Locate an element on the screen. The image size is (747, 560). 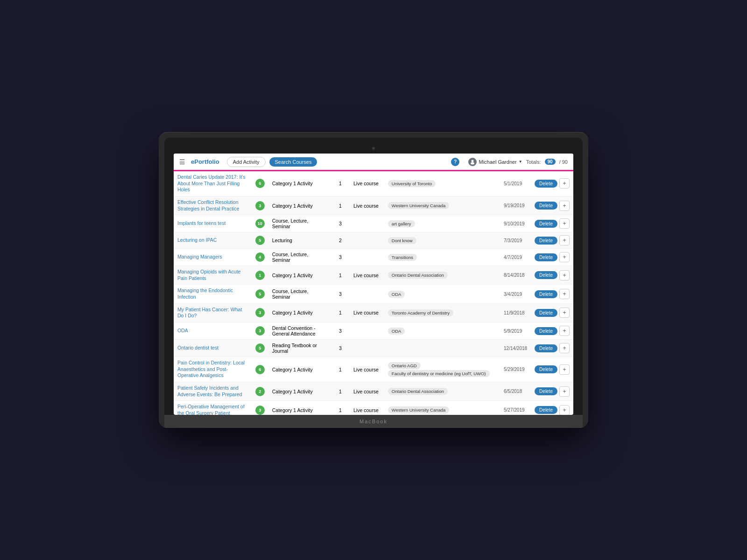
hamburger-icon: ☰ is located at coordinates (182, 162).